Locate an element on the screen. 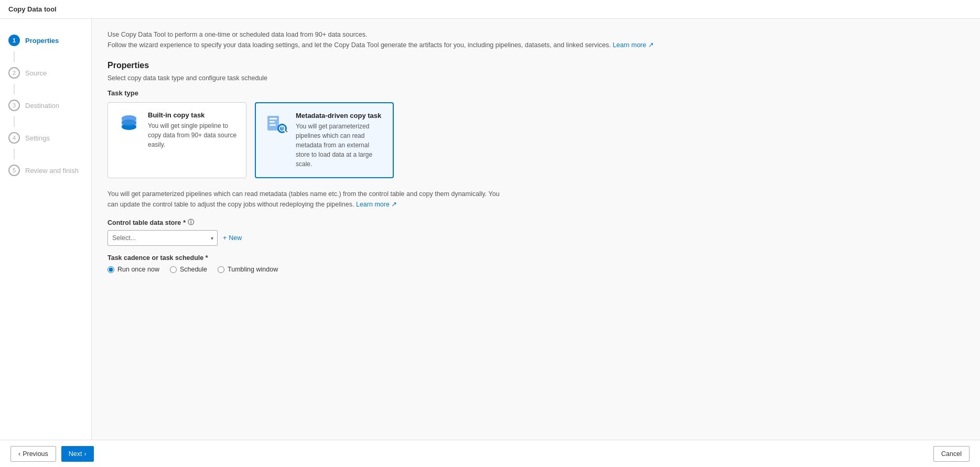 The height and width of the screenshot is (467, 980). metadata-card-desc: You will get parameterized pipelines whi… is located at coordinates (340, 145).